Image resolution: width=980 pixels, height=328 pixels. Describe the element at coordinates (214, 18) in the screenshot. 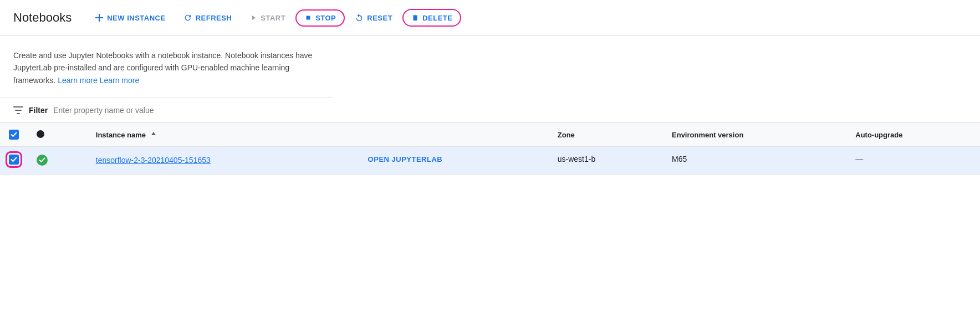

I see `refresh-label: REFRESH` at that location.